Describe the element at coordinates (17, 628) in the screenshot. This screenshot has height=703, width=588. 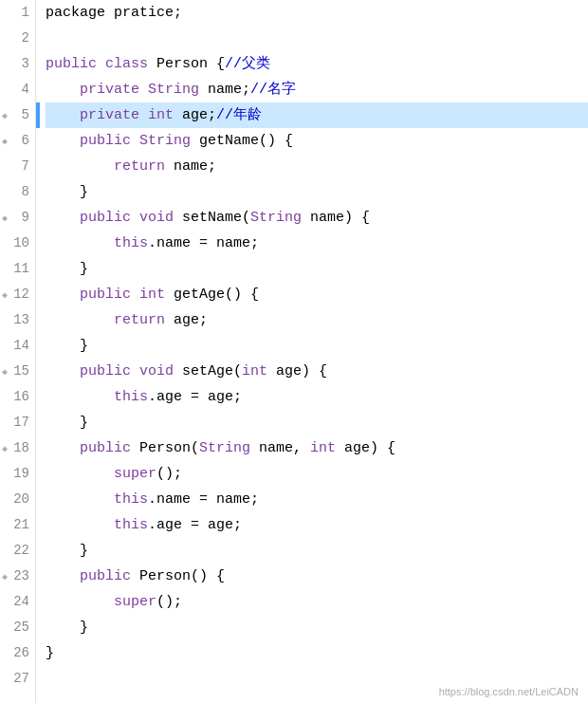
I see `line-number-25: 25` at that location.